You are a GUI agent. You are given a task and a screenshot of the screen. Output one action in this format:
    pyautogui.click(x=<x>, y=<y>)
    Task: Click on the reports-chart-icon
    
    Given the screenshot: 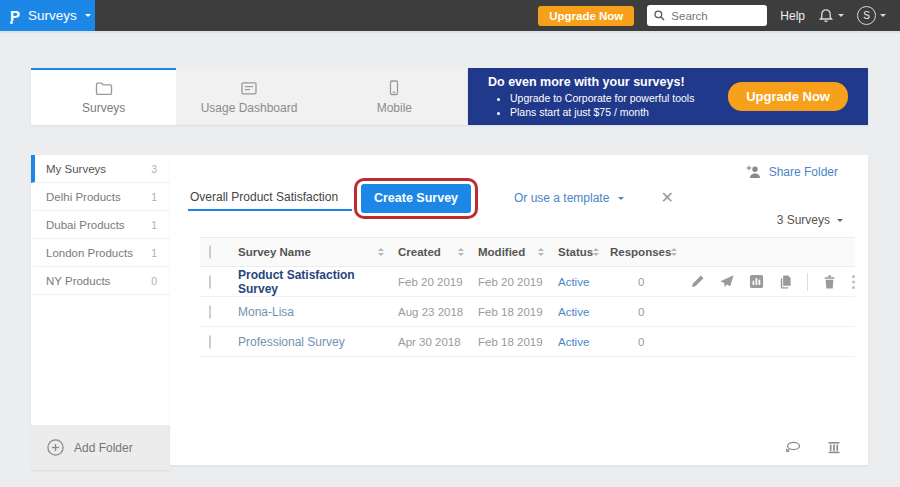 What is the action you would take?
    pyautogui.click(x=756, y=282)
    